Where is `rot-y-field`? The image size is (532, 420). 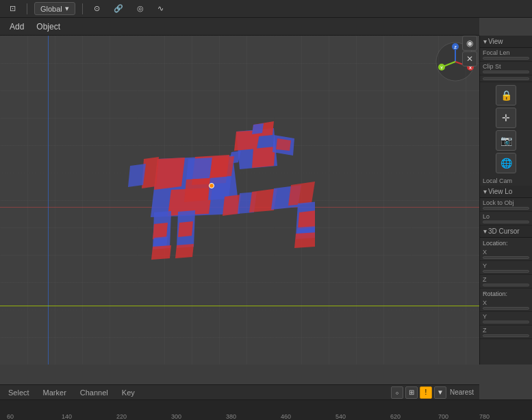
rot-y-field is located at coordinates (506, 322).